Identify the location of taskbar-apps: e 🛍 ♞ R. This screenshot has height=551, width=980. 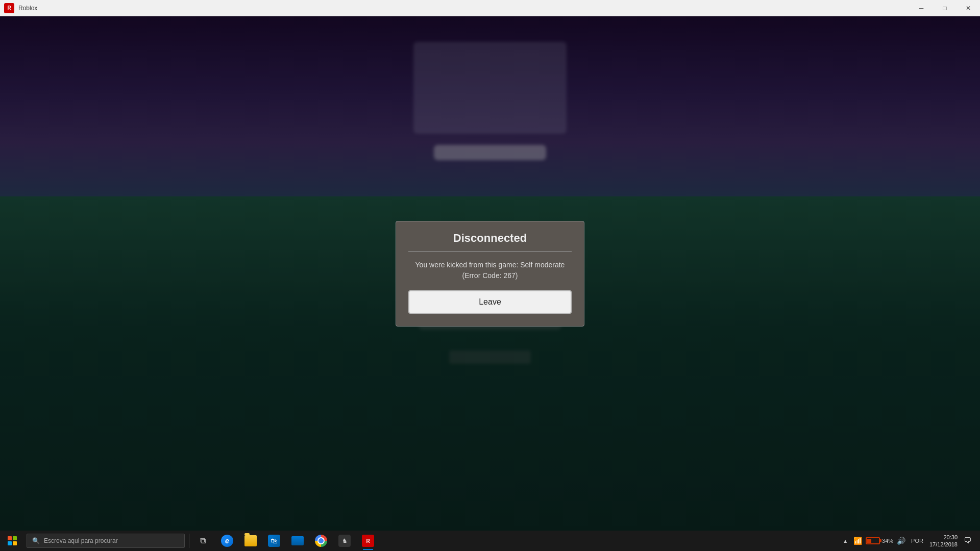
(524, 541).